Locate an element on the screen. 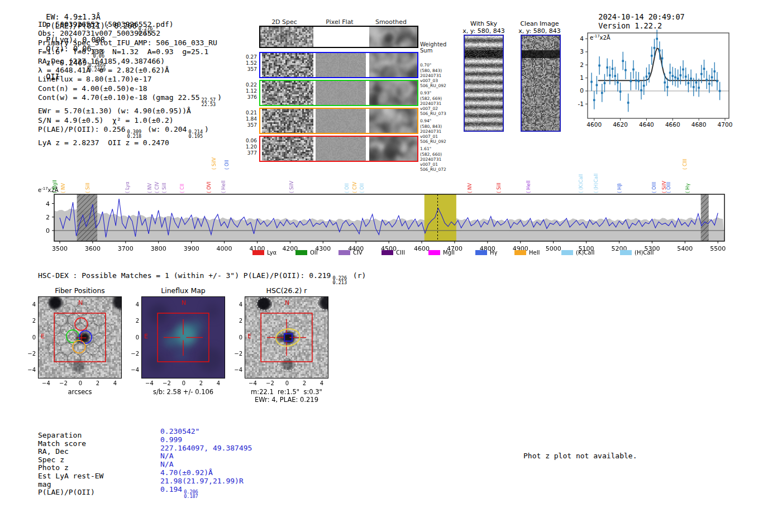 This screenshot has width=782, height=532. legend-label: CIII is located at coordinates (400, 252).